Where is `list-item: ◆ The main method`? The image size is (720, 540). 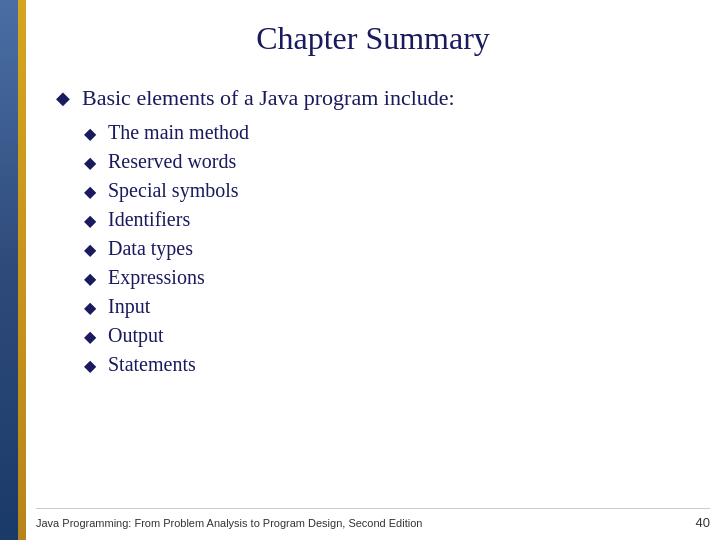
list-item: ◆ The main method is located at coordinates (387, 132).